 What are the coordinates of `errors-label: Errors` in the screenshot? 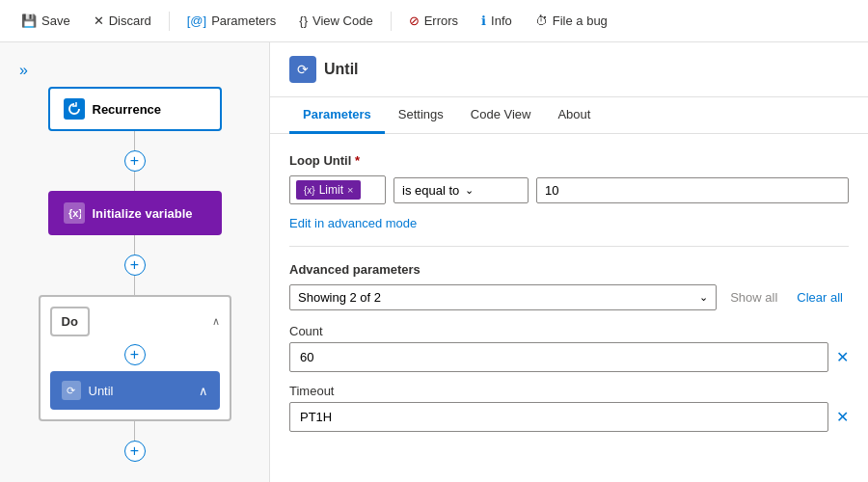 It's located at (442, 21).